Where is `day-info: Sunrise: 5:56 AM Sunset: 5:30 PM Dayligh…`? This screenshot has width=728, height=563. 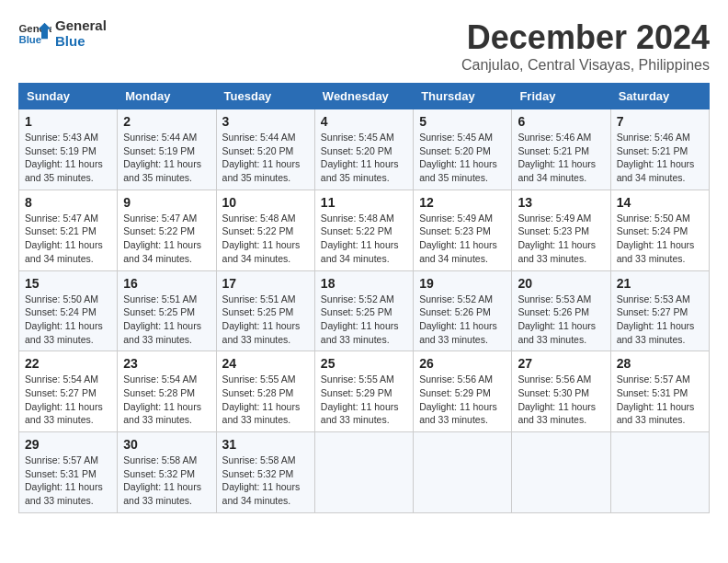 day-info: Sunrise: 5:56 AM Sunset: 5:30 PM Dayligh… is located at coordinates (561, 399).